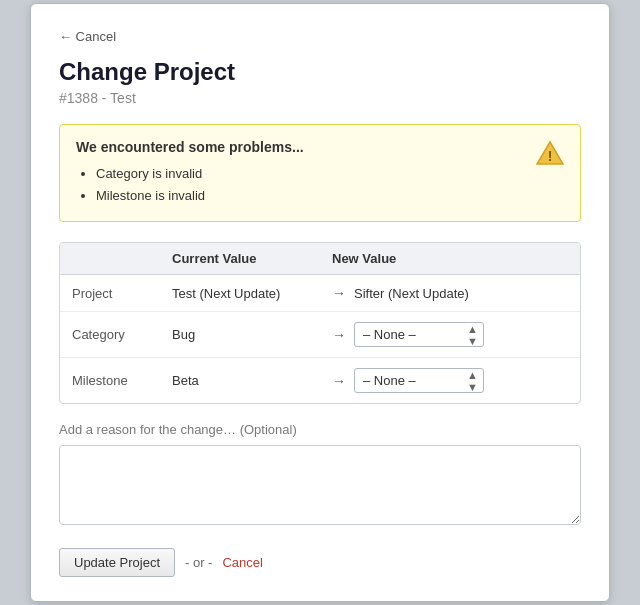  Describe the element at coordinates (320, 562) in the screenshot. I see `form-footer: Update Project - or - Cancel` at that location.